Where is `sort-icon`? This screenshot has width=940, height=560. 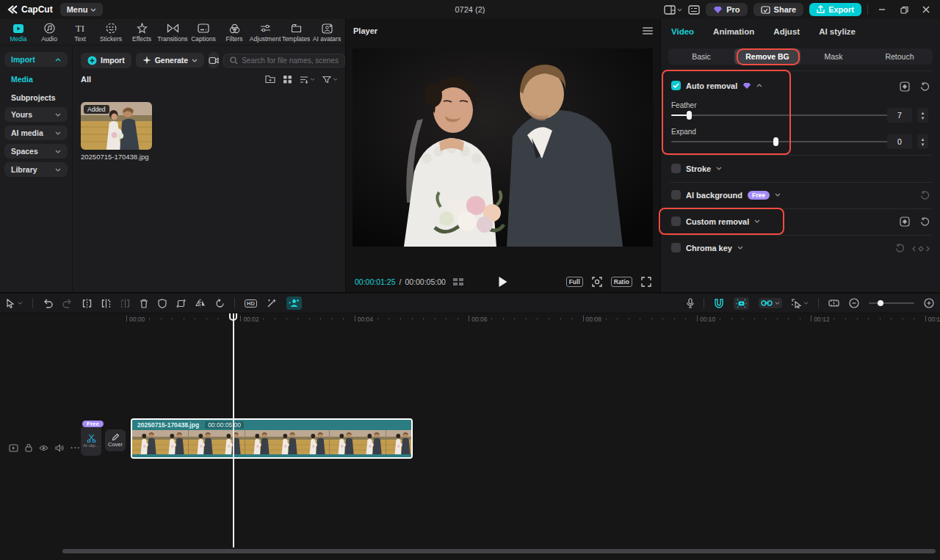
sort-icon is located at coordinates (307, 79).